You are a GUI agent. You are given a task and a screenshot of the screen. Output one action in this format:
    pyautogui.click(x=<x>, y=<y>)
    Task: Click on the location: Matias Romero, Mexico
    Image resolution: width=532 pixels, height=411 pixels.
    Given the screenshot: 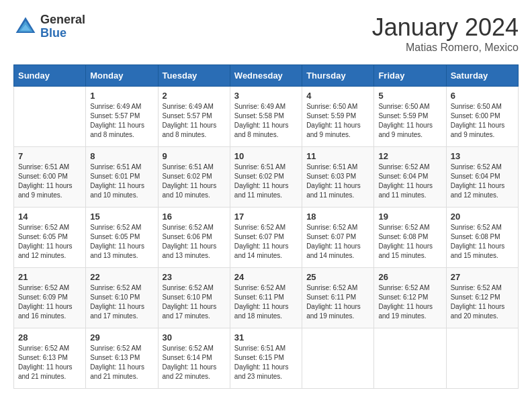 What is the action you would take?
    pyautogui.click(x=445, y=48)
    